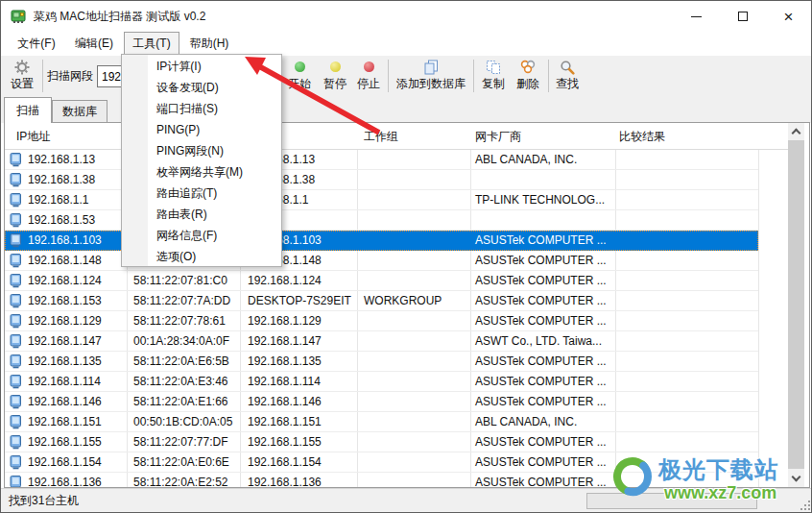 This screenshot has height=513, width=812. Describe the element at coordinates (202, 109) in the screenshot. I see `menu-item: 端口扫描(S)` at that location.